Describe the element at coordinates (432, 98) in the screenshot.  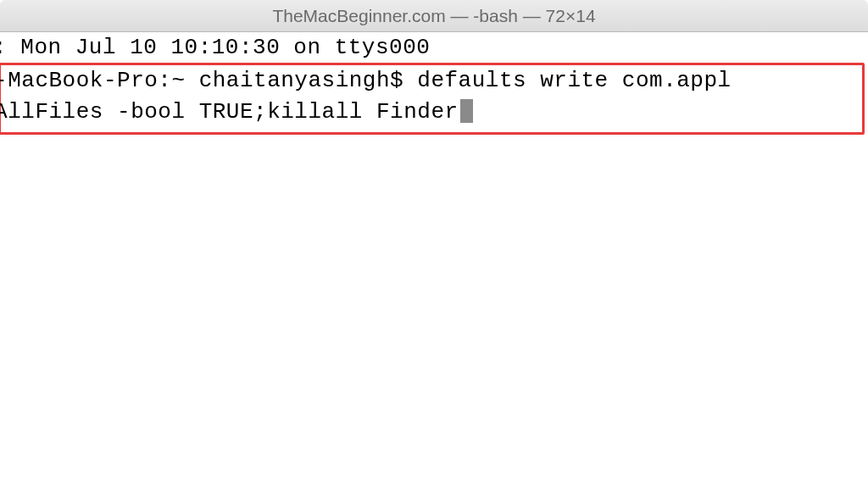
I see `highlight-box: s-MacBook-Pro:~ chaitanyasingh$ defaults…` at that location.